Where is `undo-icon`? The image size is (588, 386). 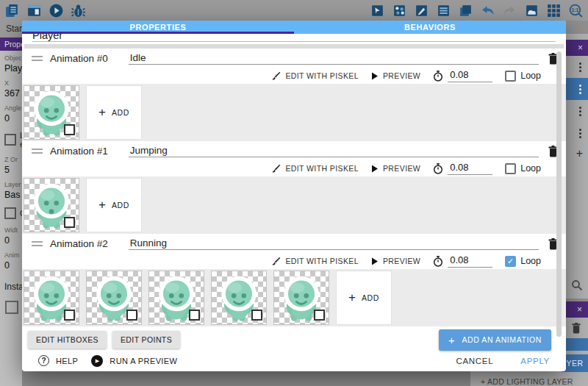
undo-icon is located at coordinates (488, 10).